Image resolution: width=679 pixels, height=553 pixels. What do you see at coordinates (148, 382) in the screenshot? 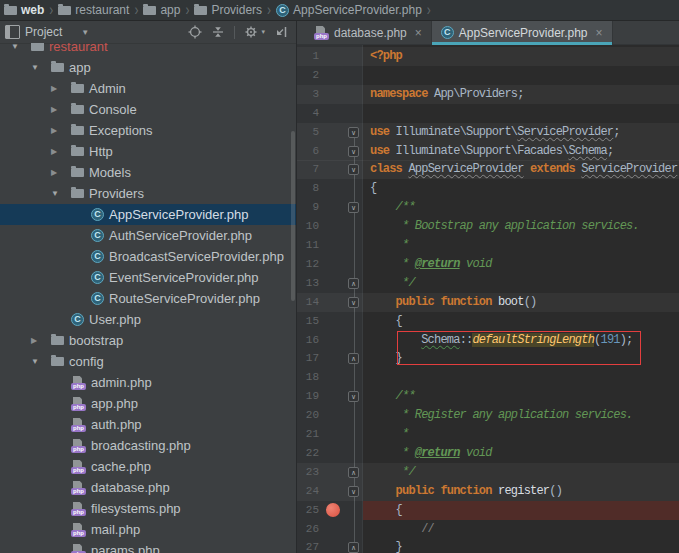
I see `tree-item-admin.php: phpadmin.php` at bounding box center [148, 382].